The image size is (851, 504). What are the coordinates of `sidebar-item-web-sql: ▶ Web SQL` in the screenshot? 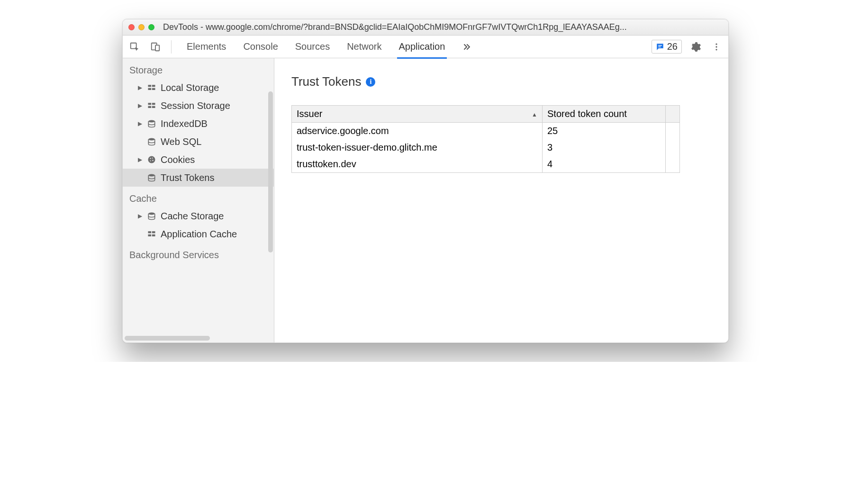 It's located at (198, 142).